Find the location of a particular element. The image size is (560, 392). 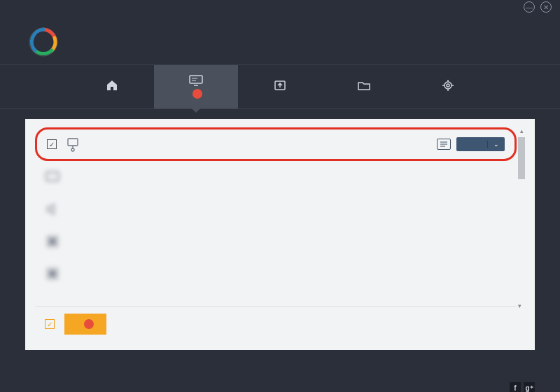

nav-restore is located at coordinates (364, 87).